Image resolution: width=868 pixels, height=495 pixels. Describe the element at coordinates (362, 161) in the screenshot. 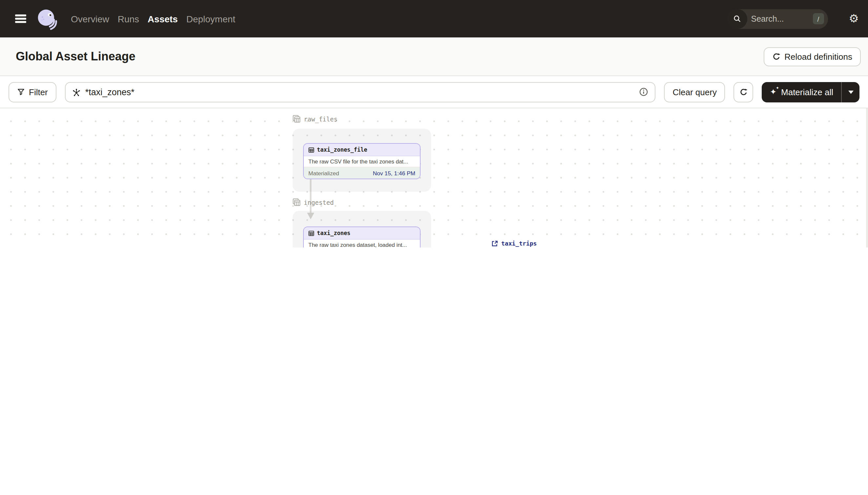

I see `asset-node-taxi_zones_file: taxi_zones_file The raw CSV file for the…` at that location.